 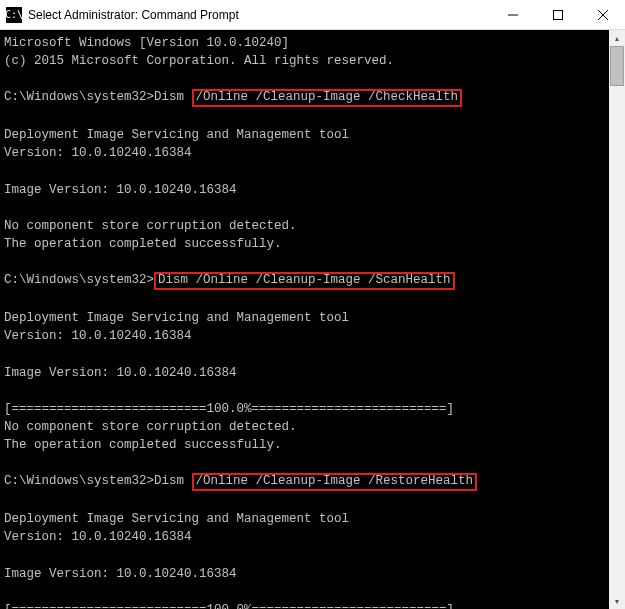 I want to click on line-no-corruption-2: No component store corruption detected., so click(x=150, y=427).